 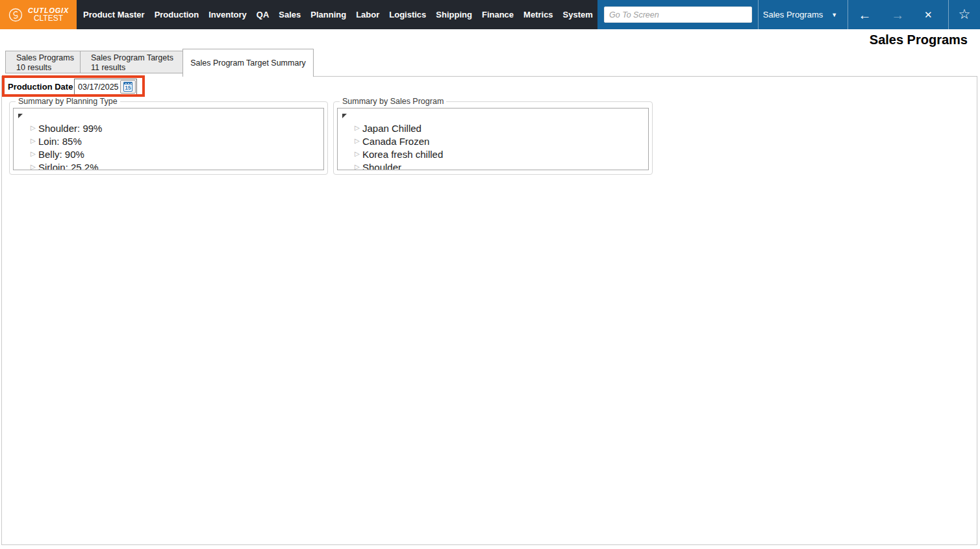 What do you see at coordinates (493, 139) in the screenshot?
I see `sales-program-tree: ▷ Japan Chilled ▷ Canada Frozen ▷ Korea …` at bounding box center [493, 139].